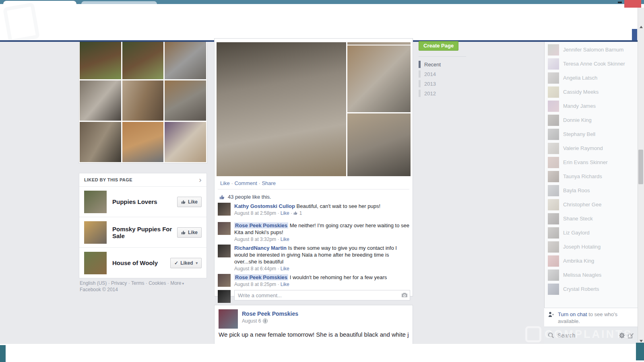  Describe the element at coordinates (187, 263) in the screenshot. I see `liked-button-label: Liked` at that location.